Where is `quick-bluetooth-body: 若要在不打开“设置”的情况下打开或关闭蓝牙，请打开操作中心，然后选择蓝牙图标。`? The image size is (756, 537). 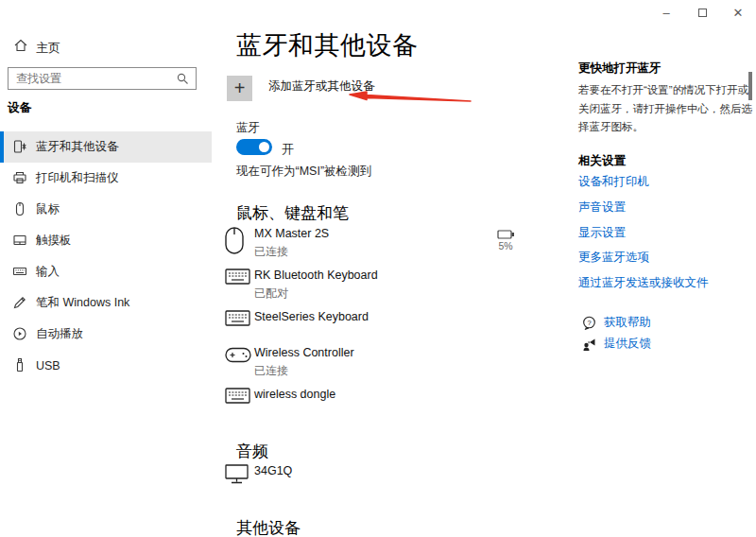 quick-bluetooth-body: 若要在不打开“设置”的情况下打开或关闭蓝牙，请打开操作中心，然后选择蓝牙图标。 is located at coordinates (665, 110).